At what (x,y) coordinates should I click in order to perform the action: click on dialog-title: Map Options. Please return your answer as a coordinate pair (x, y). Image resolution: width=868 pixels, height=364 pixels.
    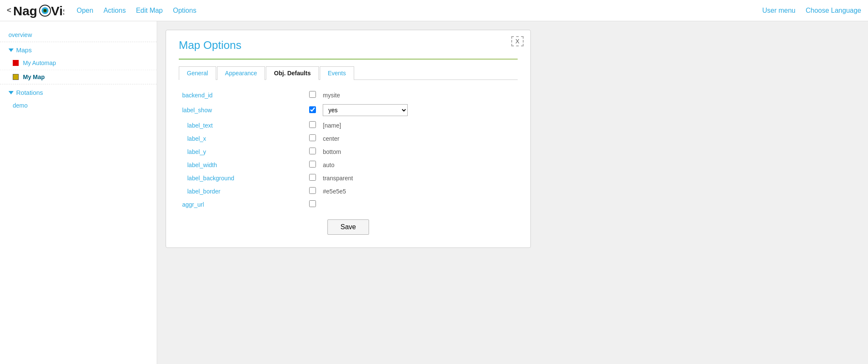
    Looking at the image, I should click on (348, 45).